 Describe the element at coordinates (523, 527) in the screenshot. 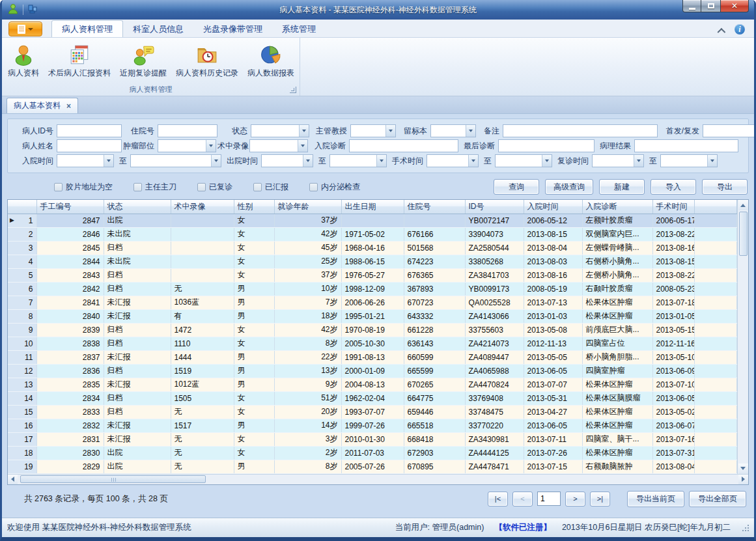

I see `registered-link: 【软件已注册】` at that location.